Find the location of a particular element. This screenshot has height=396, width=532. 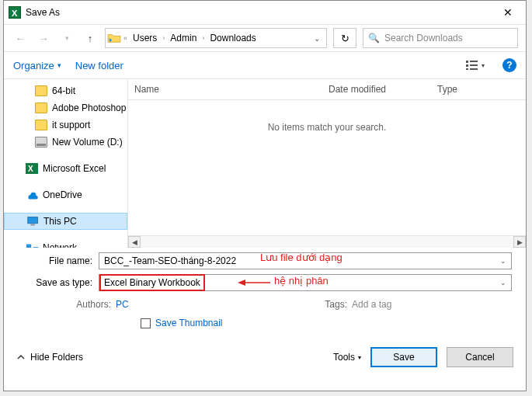

column-headers: Name Date modified Type is located at coordinates (327, 90).